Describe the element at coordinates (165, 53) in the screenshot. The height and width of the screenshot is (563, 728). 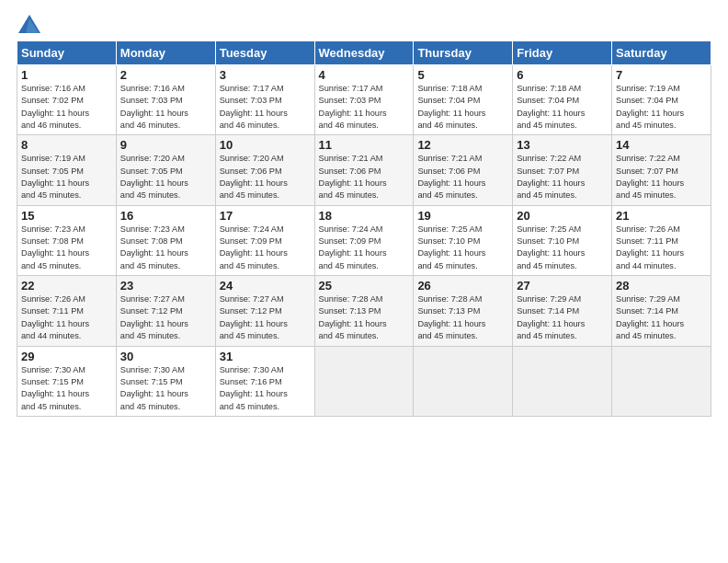
I see `header-day: Monday` at that location.